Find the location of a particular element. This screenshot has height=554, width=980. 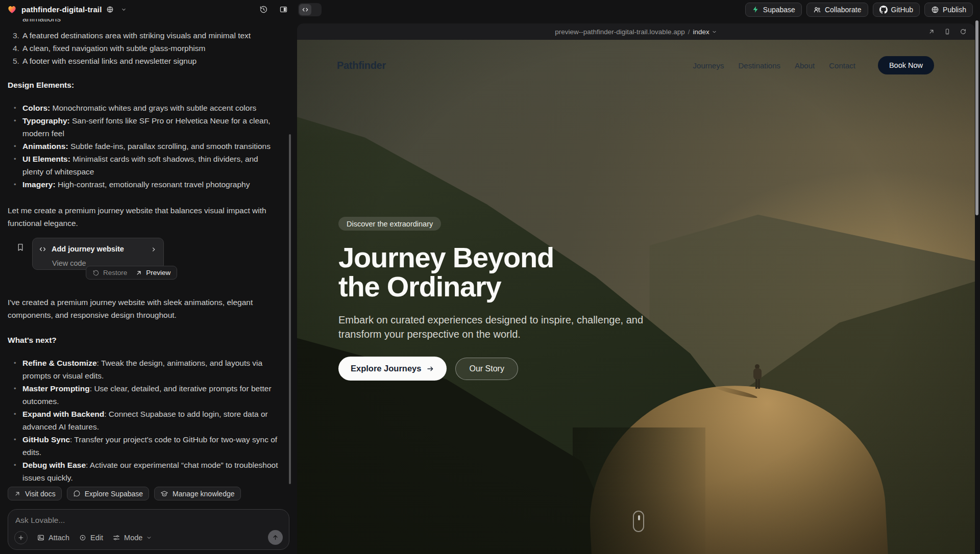

send-button is located at coordinates (276, 538).